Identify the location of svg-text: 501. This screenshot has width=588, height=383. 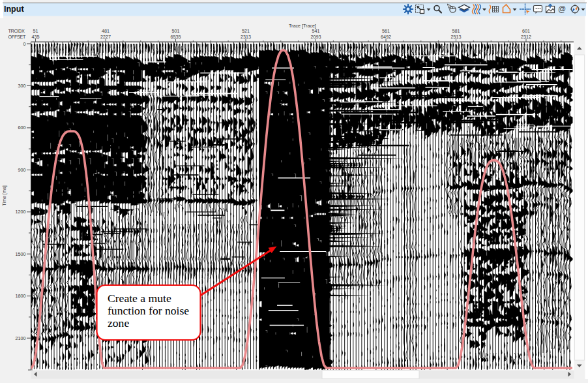
(176, 31).